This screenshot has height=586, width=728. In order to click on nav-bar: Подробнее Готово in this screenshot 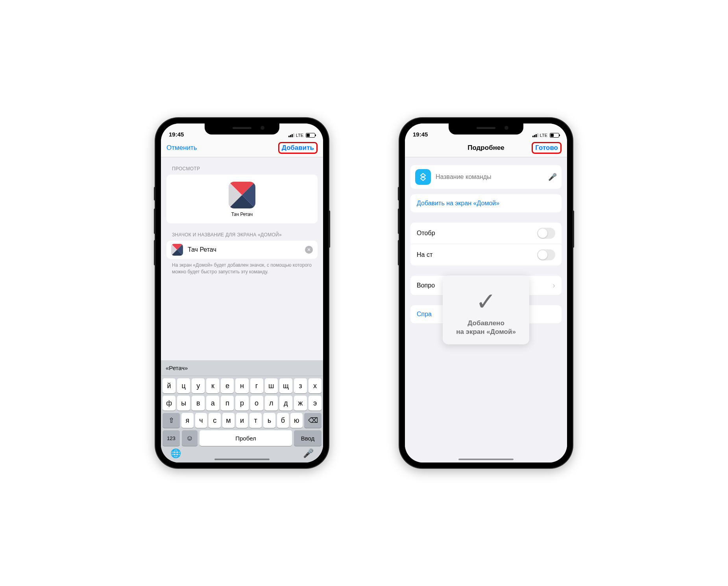, I will do `click(486, 148)`.